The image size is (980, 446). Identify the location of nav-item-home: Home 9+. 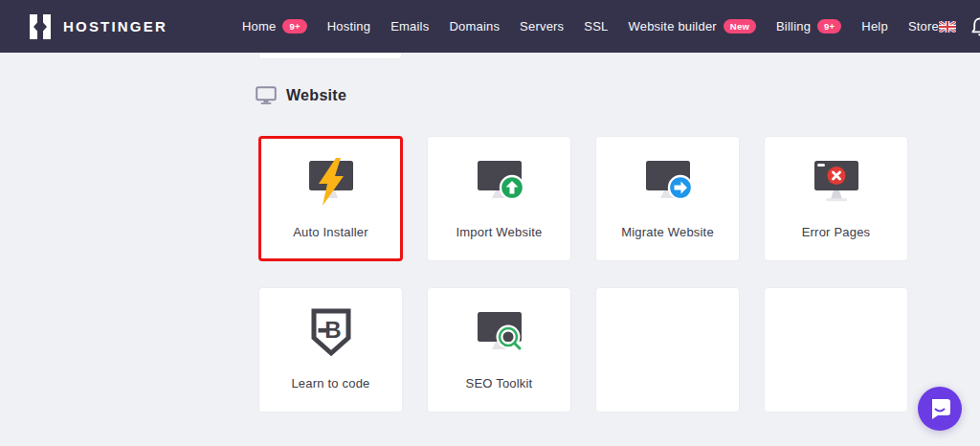
(275, 27).